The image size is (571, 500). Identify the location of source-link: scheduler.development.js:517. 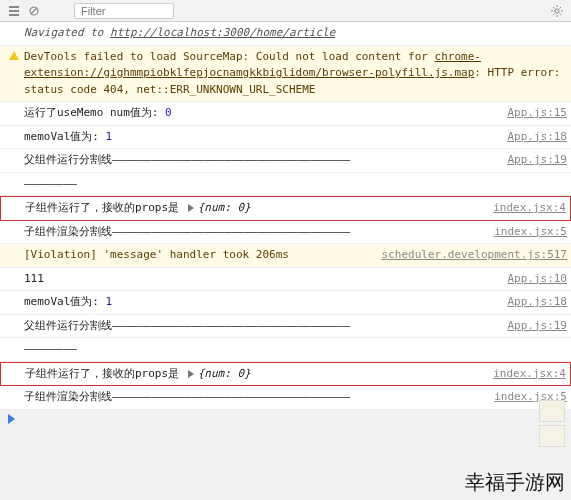
(470, 256).